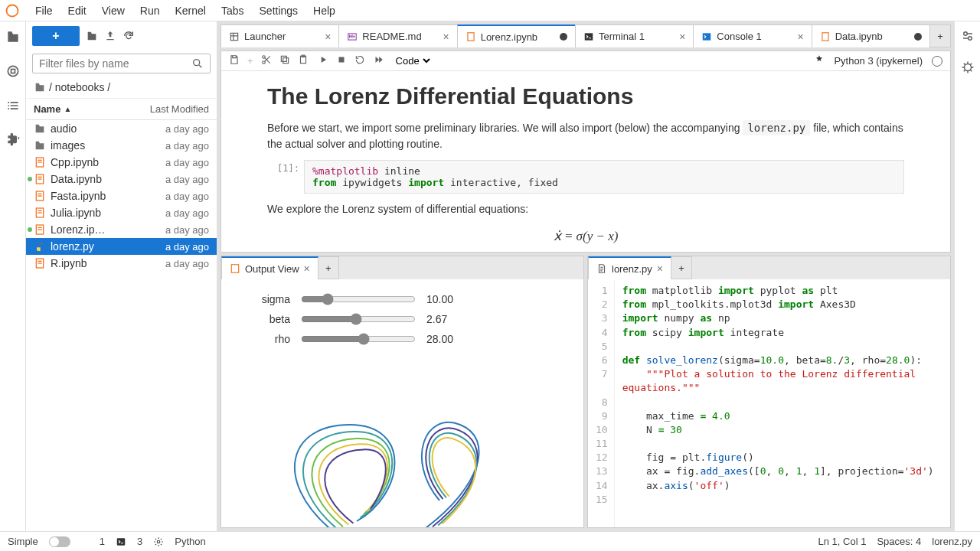  I want to click on menu-item-help: Help, so click(325, 11).